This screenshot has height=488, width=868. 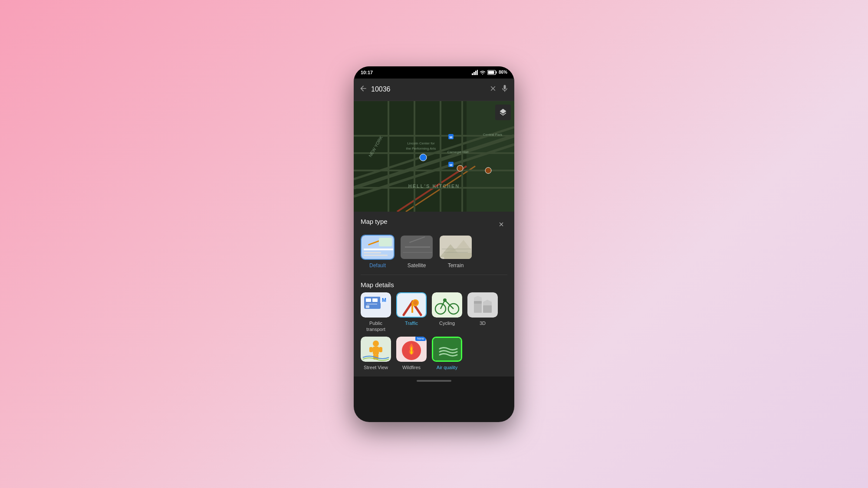 I want to click on battery-icon, so click(x=492, y=72).